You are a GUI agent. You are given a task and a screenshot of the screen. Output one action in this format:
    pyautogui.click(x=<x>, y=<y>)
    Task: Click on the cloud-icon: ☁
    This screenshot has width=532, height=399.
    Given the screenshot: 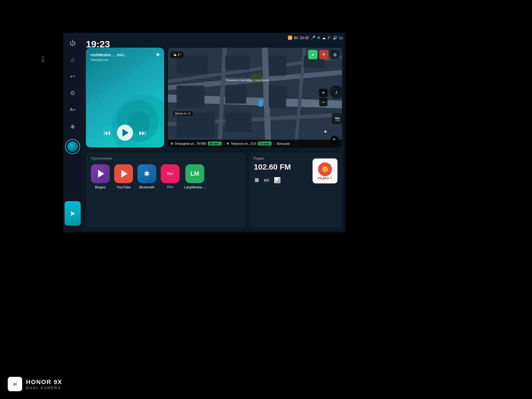 What is the action you would take?
    pyautogui.click(x=324, y=38)
    